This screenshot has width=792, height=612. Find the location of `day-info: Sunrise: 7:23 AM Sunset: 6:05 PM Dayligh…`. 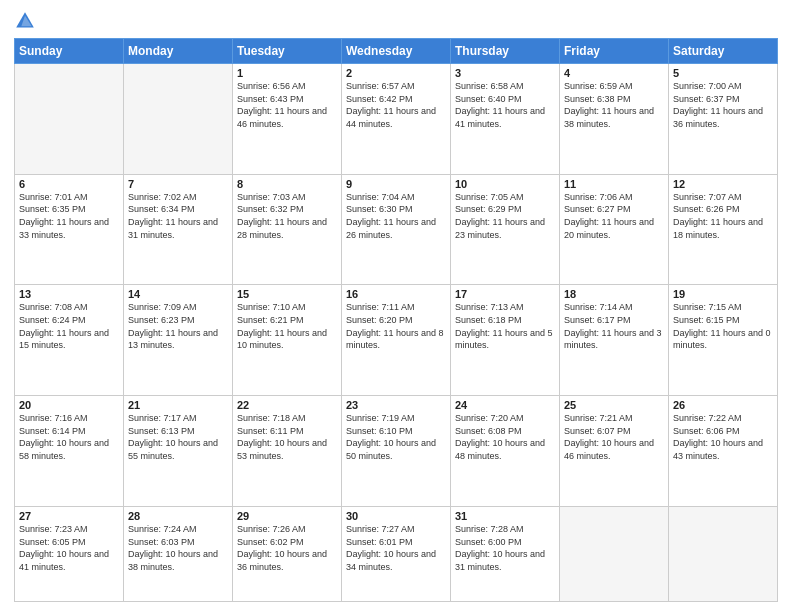

day-info: Sunrise: 7:23 AM Sunset: 6:05 PM Dayligh… is located at coordinates (69, 548).